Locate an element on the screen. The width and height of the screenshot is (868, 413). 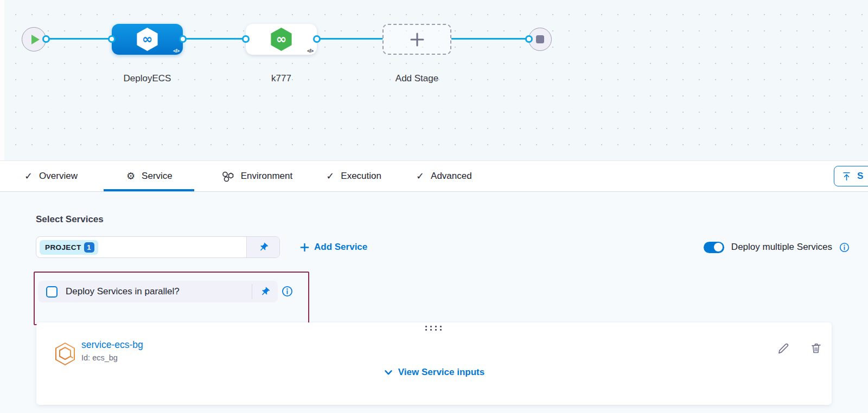
tab-label: Environment is located at coordinates (267, 176).